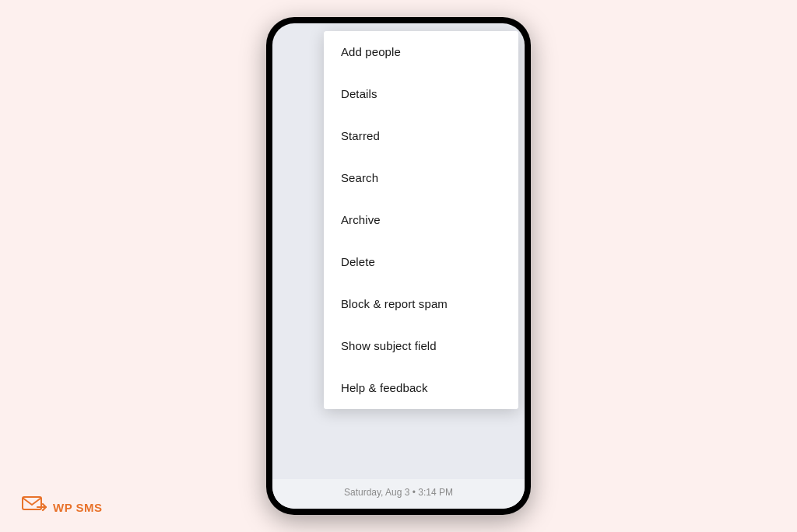 The image size is (797, 532). I want to click on menu-item-help-feedback: Help & feedback, so click(421, 388).